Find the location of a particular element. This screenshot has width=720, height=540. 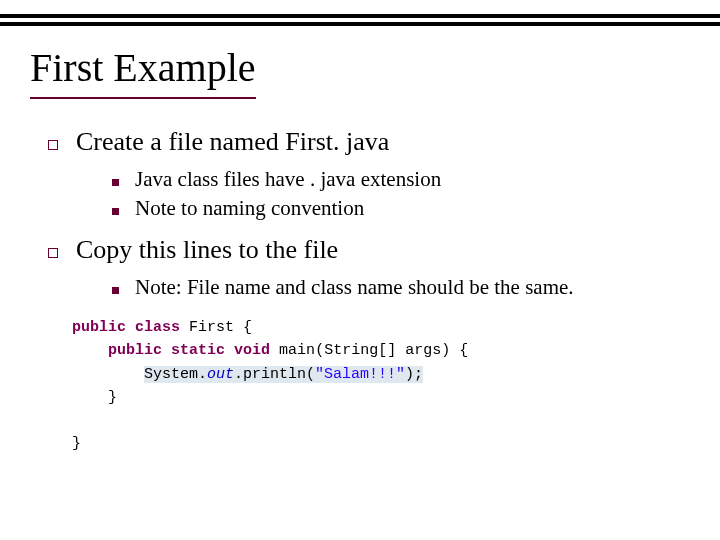

bullet-text: Create a file named First. java is located at coordinates (232, 142).